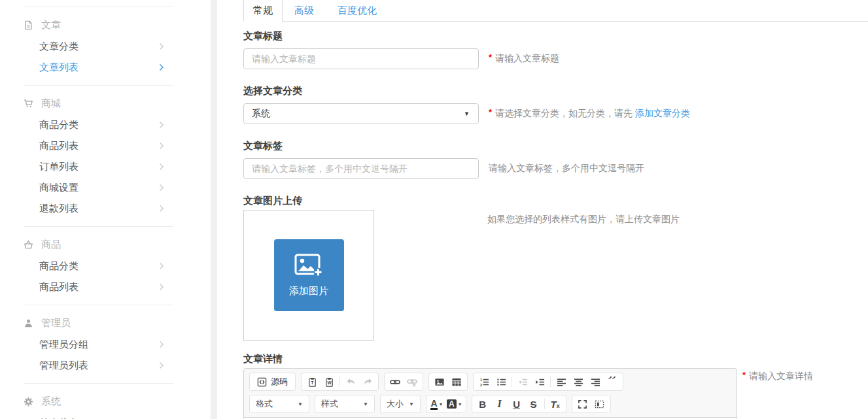 Image resolution: width=868 pixels, height=419 pixels. Describe the element at coordinates (309, 275) in the screenshot. I see `image-upload-box: 添加图片` at that location.